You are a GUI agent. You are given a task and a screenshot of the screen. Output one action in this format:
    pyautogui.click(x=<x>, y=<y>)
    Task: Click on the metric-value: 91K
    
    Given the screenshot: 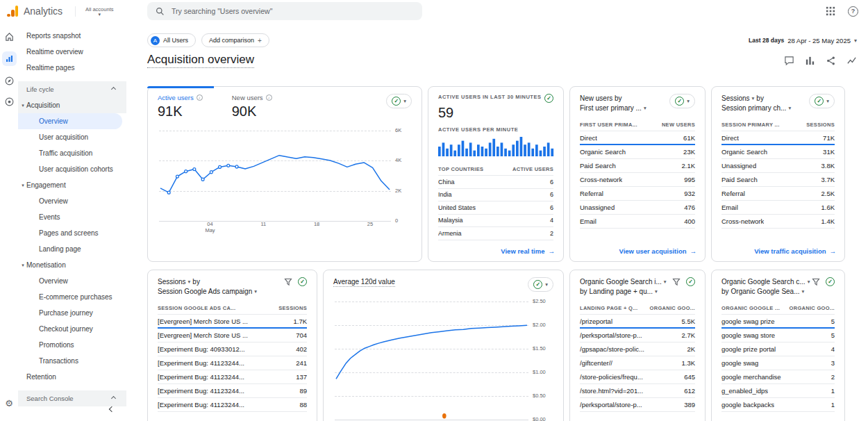 What is the action you would take?
    pyautogui.click(x=181, y=111)
    